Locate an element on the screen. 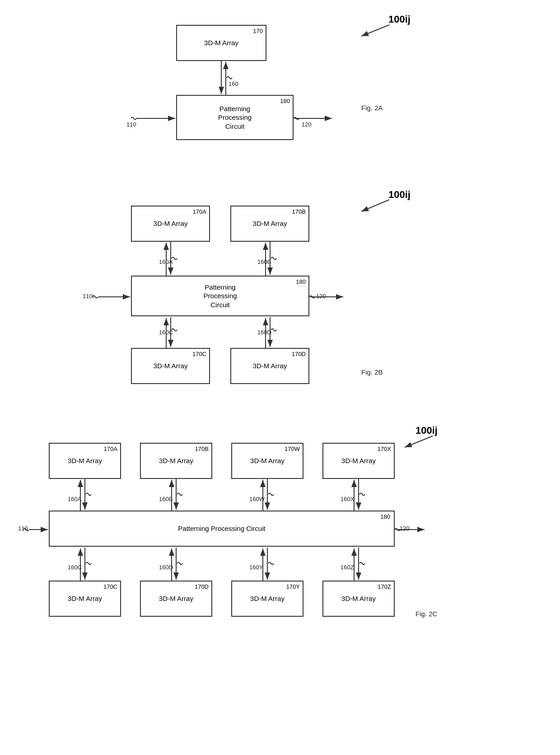  fig-label-2c: Fig. 2C is located at coordinates (426, 614).